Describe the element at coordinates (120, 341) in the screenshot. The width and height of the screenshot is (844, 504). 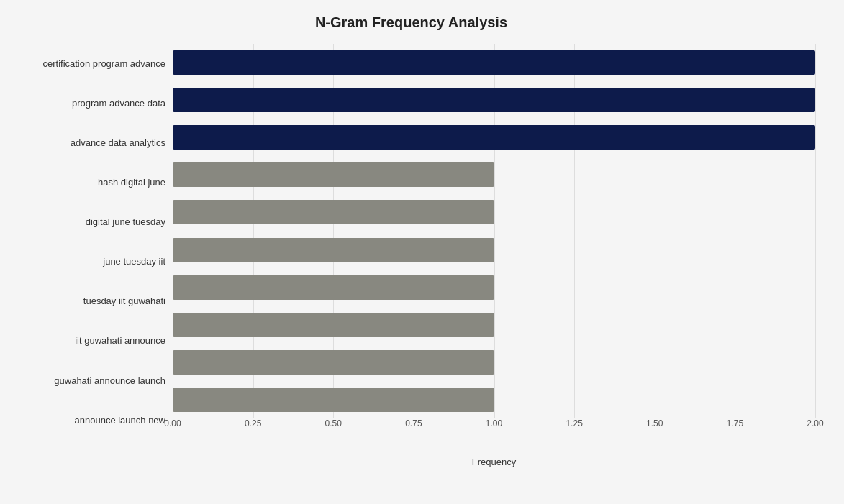
I see `y-label: iit guwahati announce` at that location.